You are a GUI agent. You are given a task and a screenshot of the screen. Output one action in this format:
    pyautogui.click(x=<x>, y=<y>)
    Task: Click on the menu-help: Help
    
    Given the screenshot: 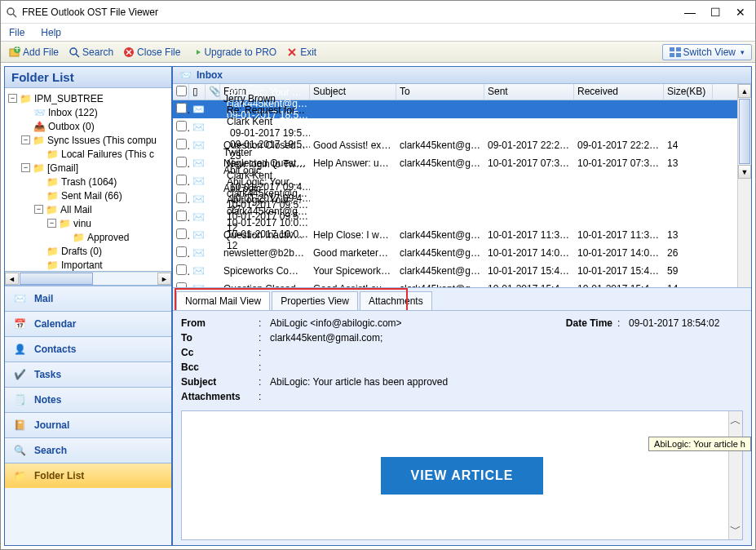 What is the action you would take?
    pyautogui.click(x=51, y=33)
    